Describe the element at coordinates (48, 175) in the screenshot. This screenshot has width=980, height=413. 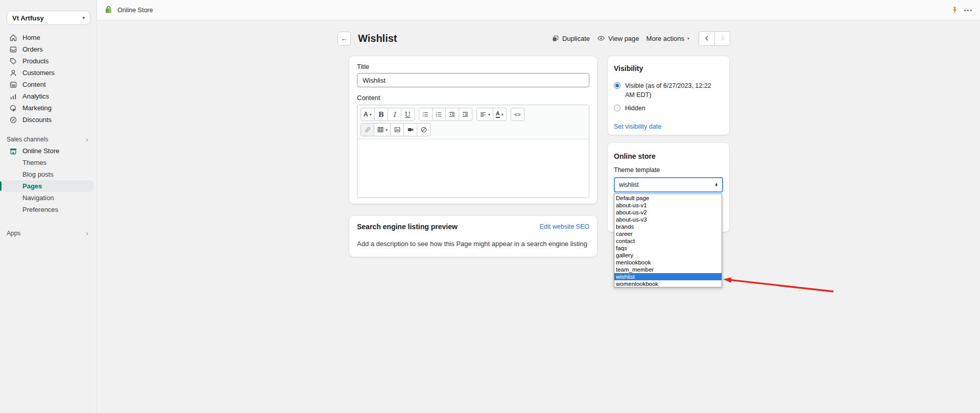
I see `sidebar-item-blog-posts: Blog posts` at that location.